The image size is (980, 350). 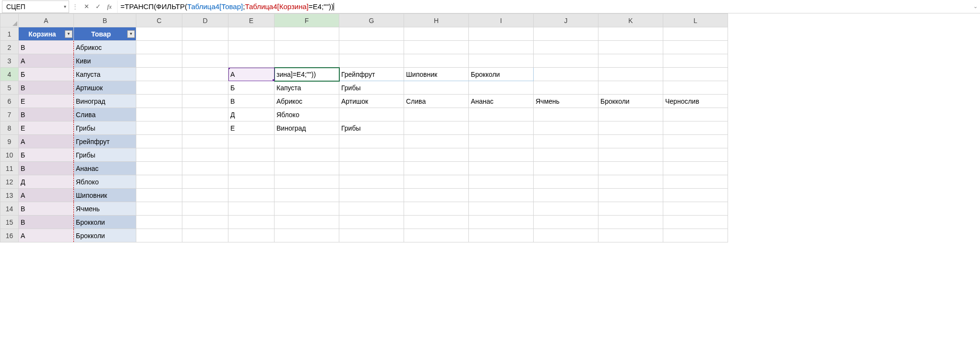 I want to click on cell-E2, so click(x=251, y=48).